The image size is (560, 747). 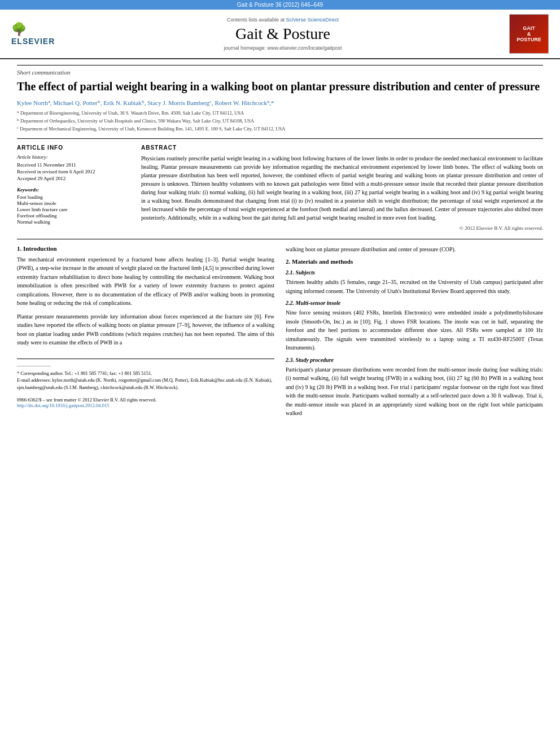 I want to click on footer-section: * Corresponding author. Tel.: +1 801 585…, so click(x=146, y=375).